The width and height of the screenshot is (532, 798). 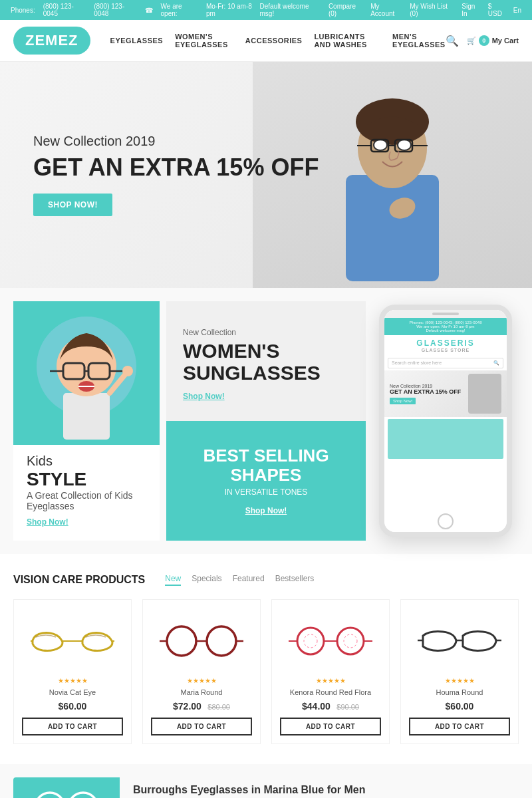 What do you see at coordinates (274, 41) in the screenshot?
I see `nav-accessories: Accessories` at bounding box center [274, 41].